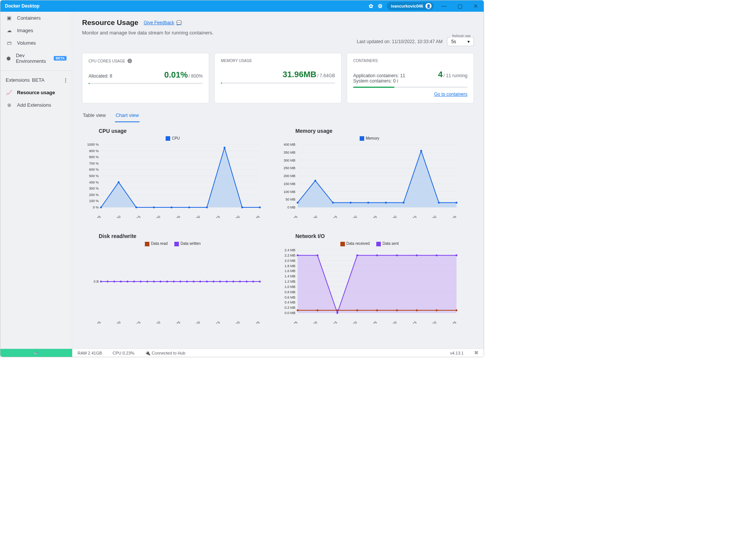 The width and height of the screenshot is (756, 557). I want to click on svg-text: 1.0 MB, so click(290, 287).